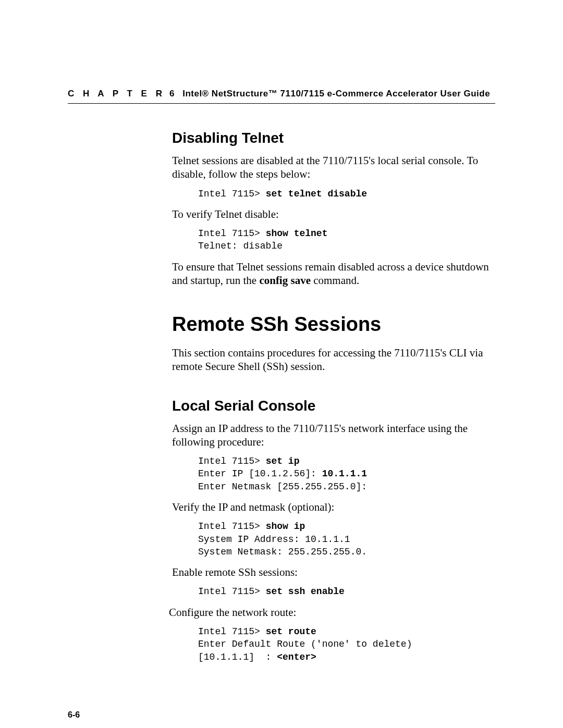  I want to click on body-text: Verify the IP and netmask (optional):, so click(334, 507).